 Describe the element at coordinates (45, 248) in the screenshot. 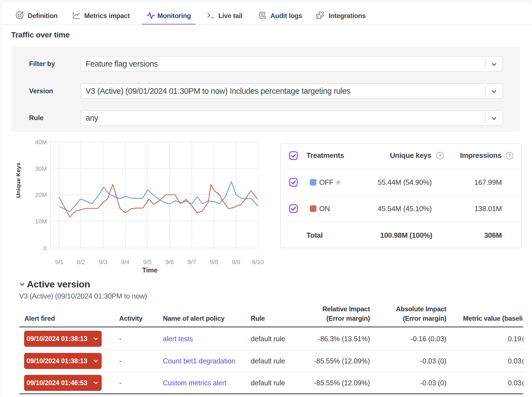

I see `svg-text: 0` at that location.